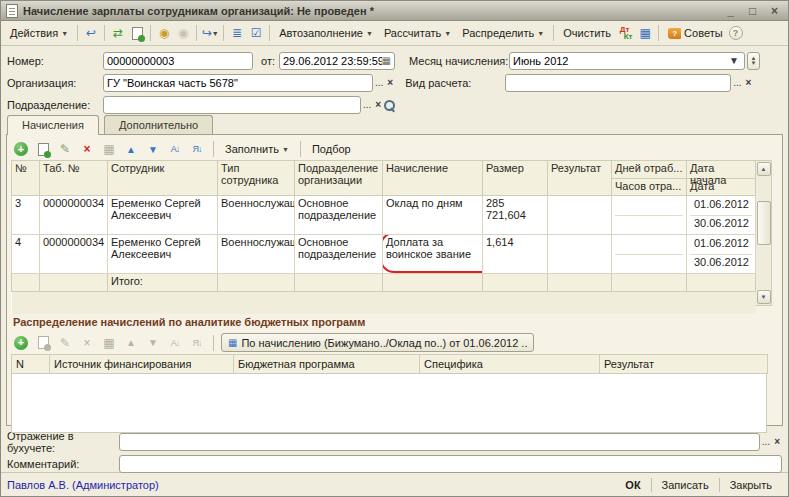 The width and height of the screenshot is (789, 497). What do you see at coordinates (175, 149) in the screenshot?
I see `sort-ascending-button: А↓` at bounding box center [175, 149].